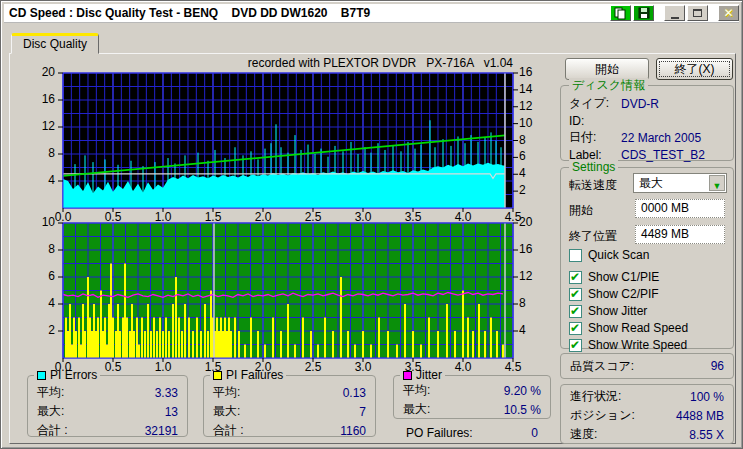 The height and width of the screenshot is (449, 743). Describe the element at coordinates (644, 13) in the screenshot. I see `save-icon` at that location.